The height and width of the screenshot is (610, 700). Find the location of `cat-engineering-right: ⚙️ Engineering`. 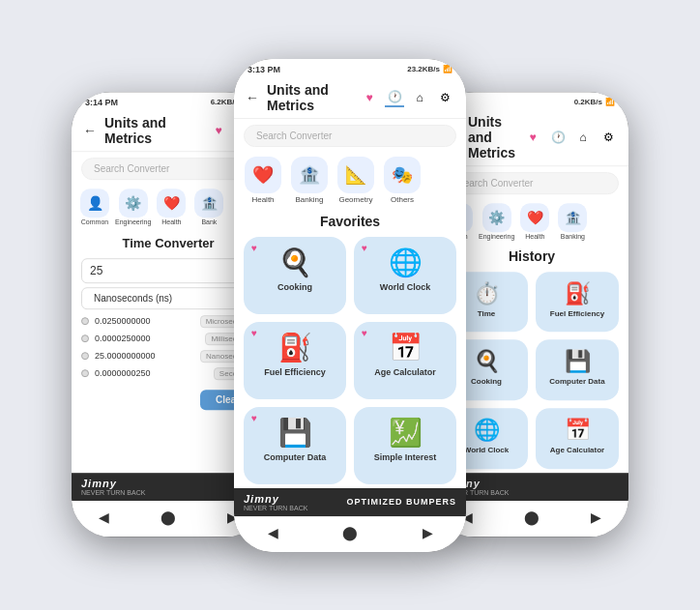

cat-engineering-right: ⚙️ Engineering is located at coordinates (497, 221).